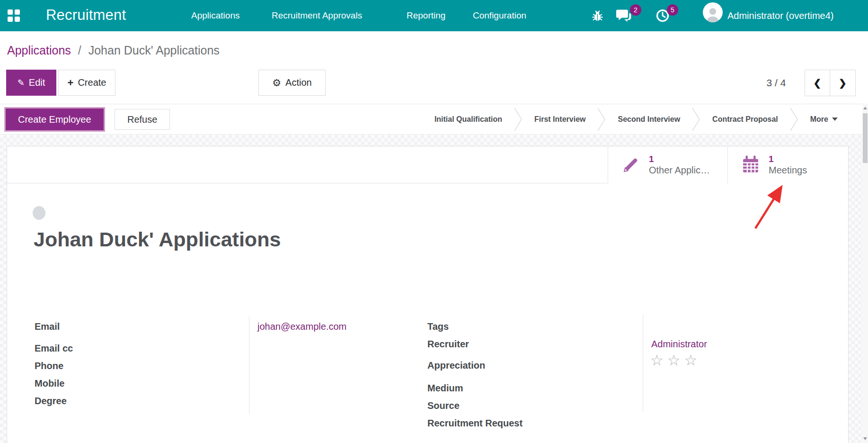 Image resolution: width=868 pixels, height=443 pixels. Describe the element at coordinates (49, 384) in the screenshot. I see `field-label-mobile: Mobile` at that location.